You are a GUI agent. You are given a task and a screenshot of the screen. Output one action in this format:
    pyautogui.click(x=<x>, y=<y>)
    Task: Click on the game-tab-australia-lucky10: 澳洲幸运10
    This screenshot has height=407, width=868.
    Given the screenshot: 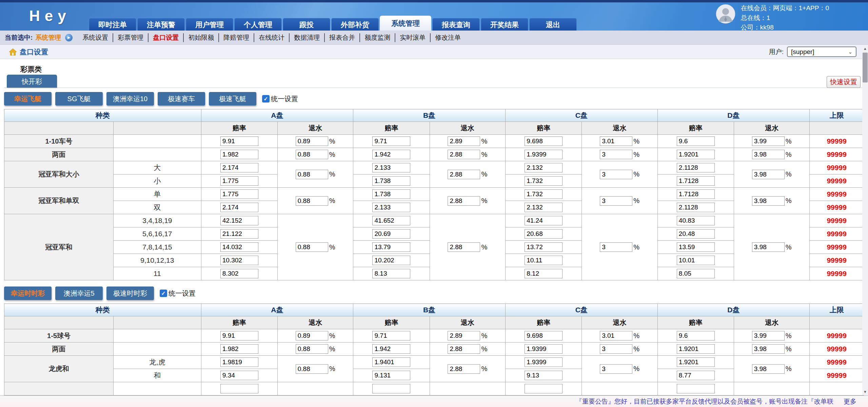 What is the action you would take?
    pyautogui.click(x=130, y=99)
    